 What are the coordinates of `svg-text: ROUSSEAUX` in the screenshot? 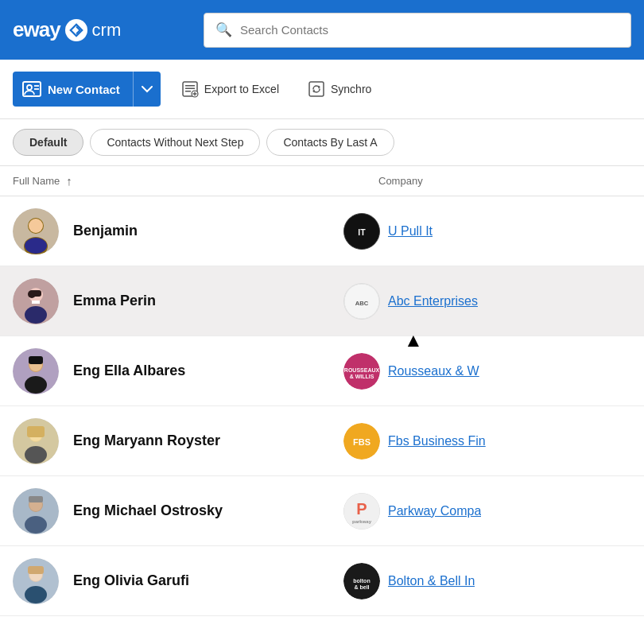 It's located at (363, 370).